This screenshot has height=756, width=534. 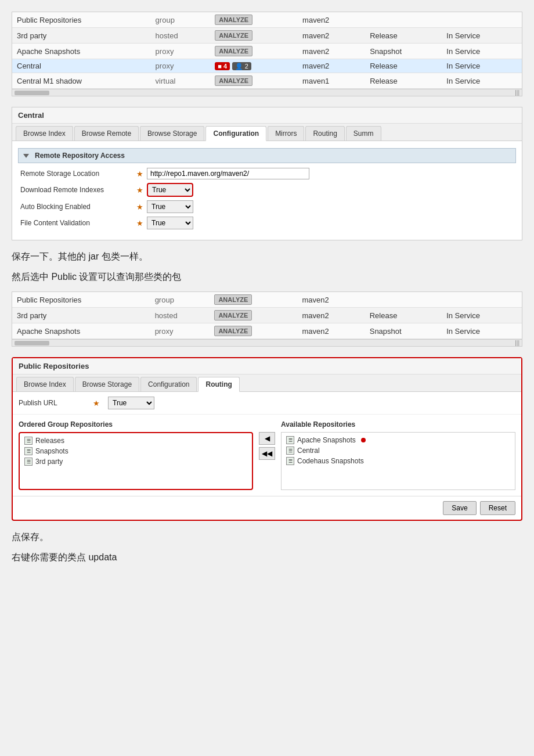 What do you see at coordinates (267, 343) in the screenshot?
I see `horizontal-scrollbar-2: |||` at bounding box center [267, 343].